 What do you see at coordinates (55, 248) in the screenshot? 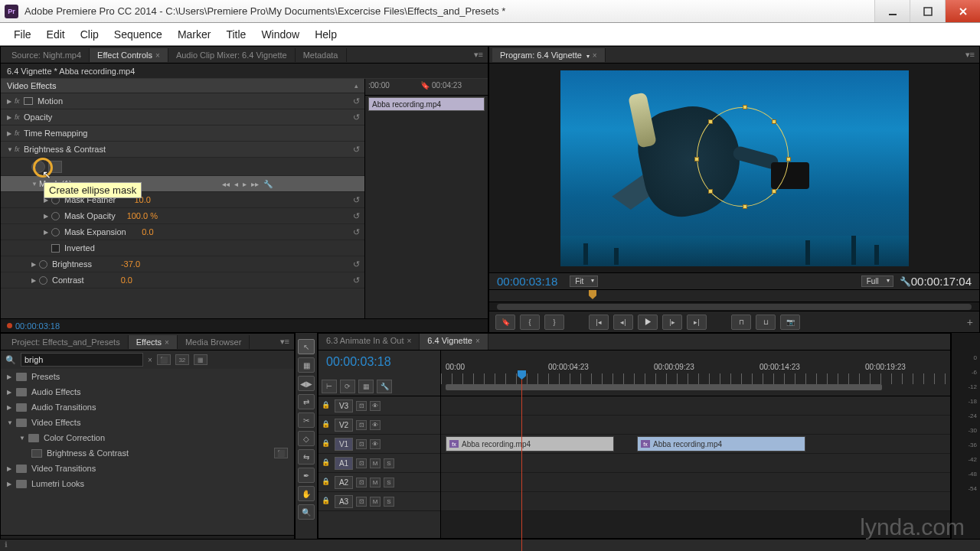
I see `inverted-checkbox` at bounding box center [55, 248].